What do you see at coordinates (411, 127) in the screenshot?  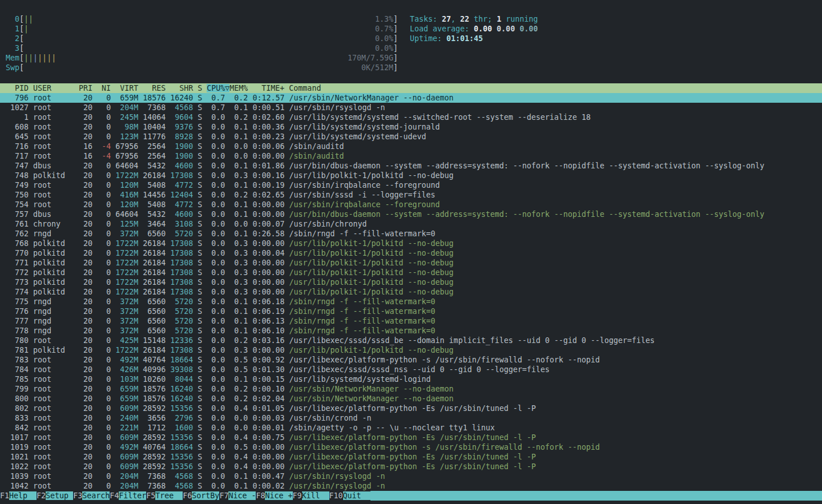 I see `process-row: 608 root 20 0 98M 10404 9376 S 0.0 0.1 0…` at bounding box center [411, 127].